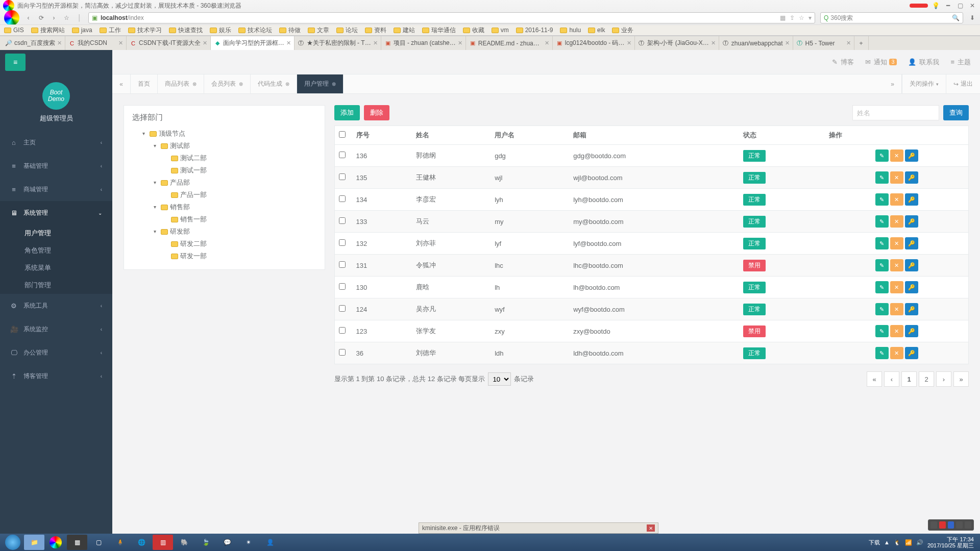 The image size is (980, 551). I want to click on page-button: 2, so click(926, 379).